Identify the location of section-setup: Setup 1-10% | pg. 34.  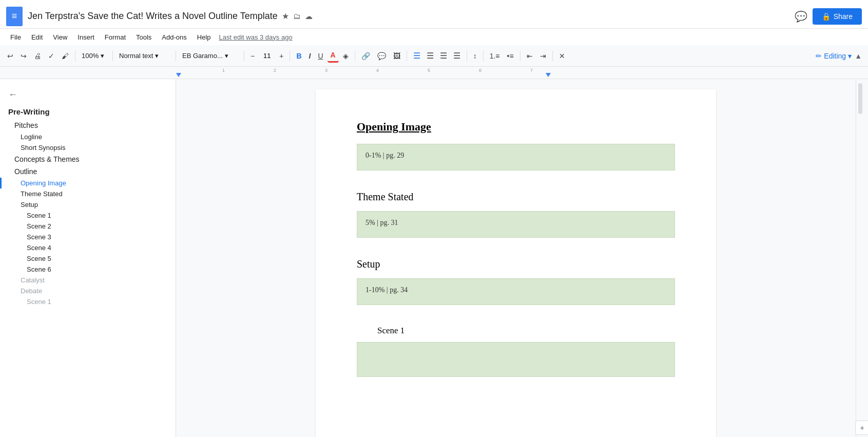
(516, 281).